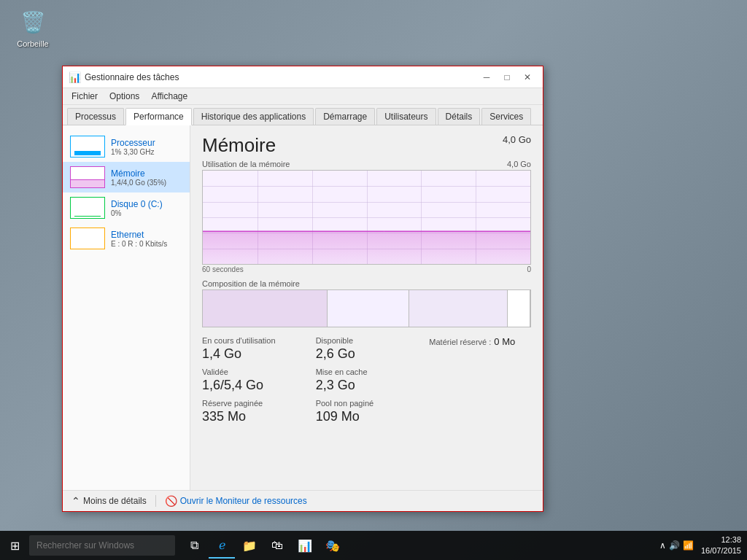 The image size is (747, 560). Describe the element at coordinates (15, 545) in the screenshot. I see `start-button: ⊞` at that location.